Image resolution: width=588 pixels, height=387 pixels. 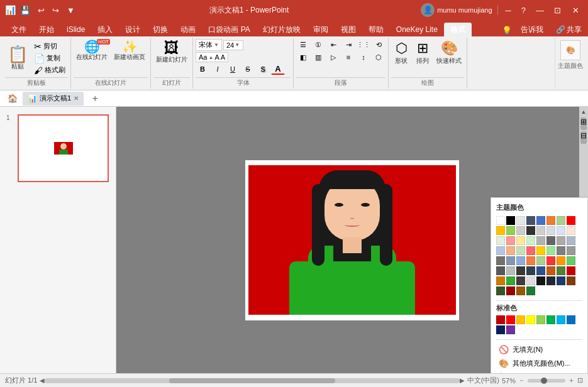 What do you see at coordinates (544, 381) in the screenshot?
I see `zoom-slider-thumb` at bounding box center [544, 381].